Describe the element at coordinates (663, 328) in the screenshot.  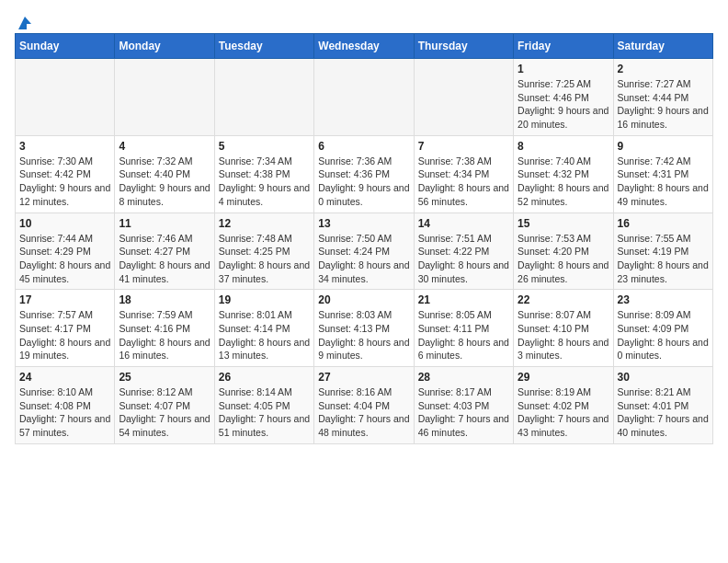
I see `calendar-cell: 23Sunrise: 8:09 AMSunset: 4:09 PMDayligh…` at that location.